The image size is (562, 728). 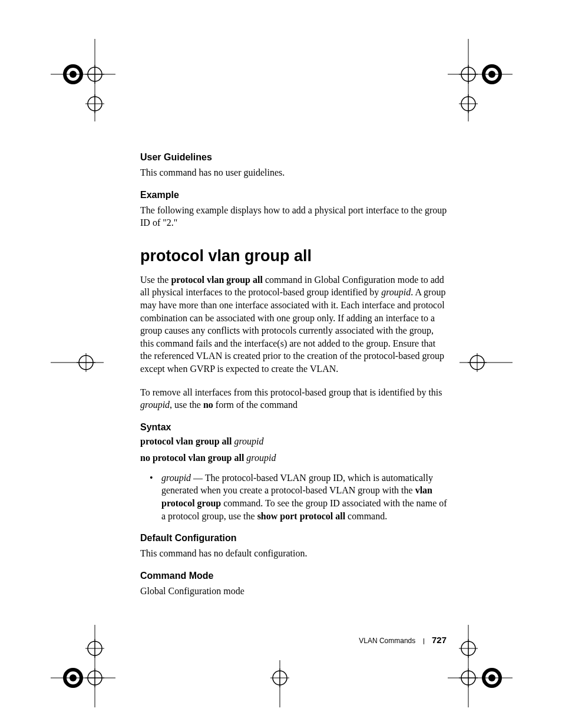 I want to click on t: no, so click(x=209, y=404).